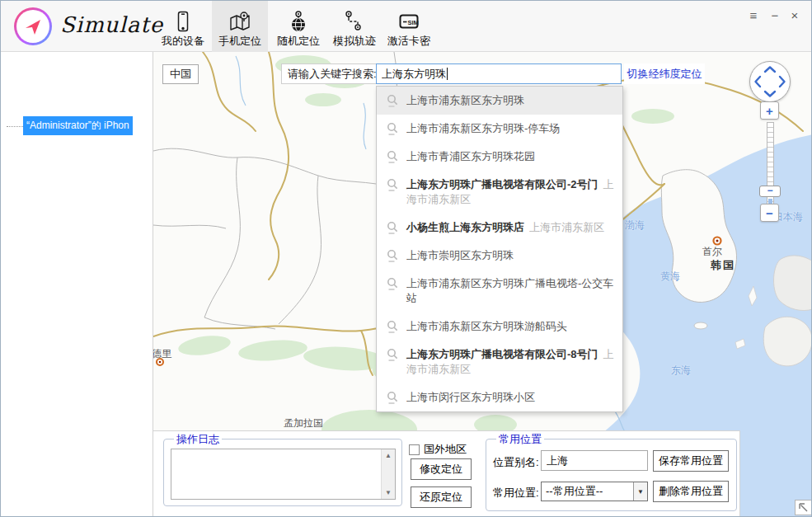 Image resolution: width=812 pixels, height=517 pixels. Describe the element at coordinates (516, 493) in the screenshot. I see `favorites-list-label: 常用位置:` at that location.